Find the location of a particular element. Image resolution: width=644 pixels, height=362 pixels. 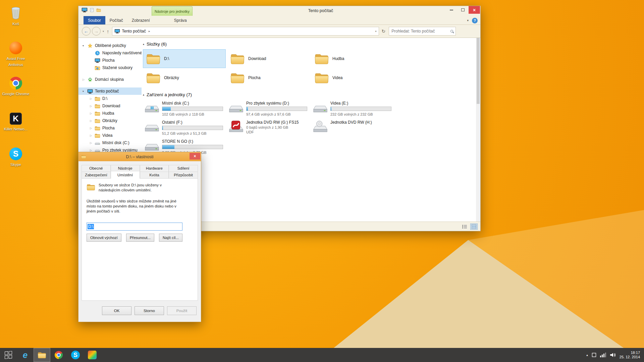

sidebar-item-videa: ▷ Videa is located at coordinates (110, 135).